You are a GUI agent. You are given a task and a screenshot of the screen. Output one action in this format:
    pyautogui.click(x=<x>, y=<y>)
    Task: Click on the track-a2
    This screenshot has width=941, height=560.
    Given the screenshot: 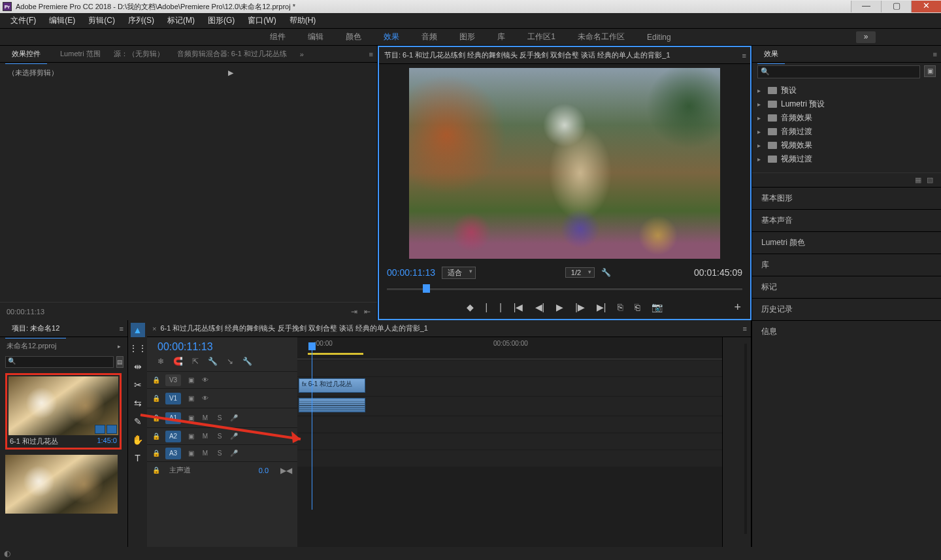 What is the action you would take?
    pyautogui.click(x=510, y=424)
    